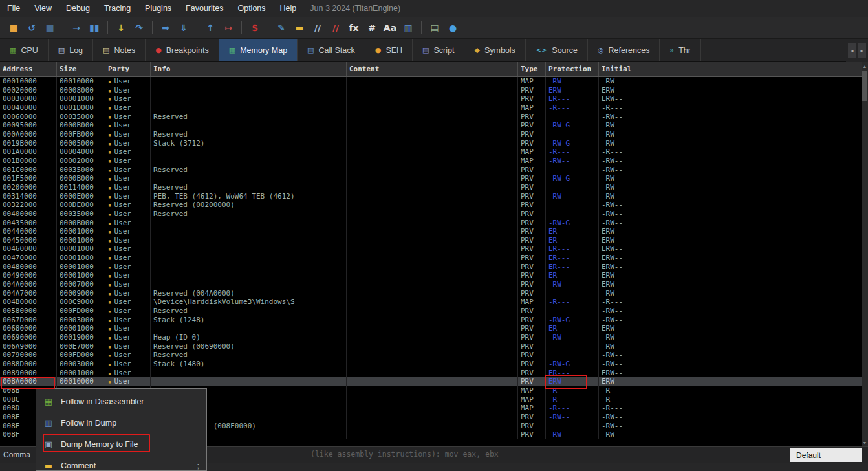  Describe the element at coordinates (259, 50) in the screenshot. I see `tab-memory-map: ▦Memory Map` at that location.